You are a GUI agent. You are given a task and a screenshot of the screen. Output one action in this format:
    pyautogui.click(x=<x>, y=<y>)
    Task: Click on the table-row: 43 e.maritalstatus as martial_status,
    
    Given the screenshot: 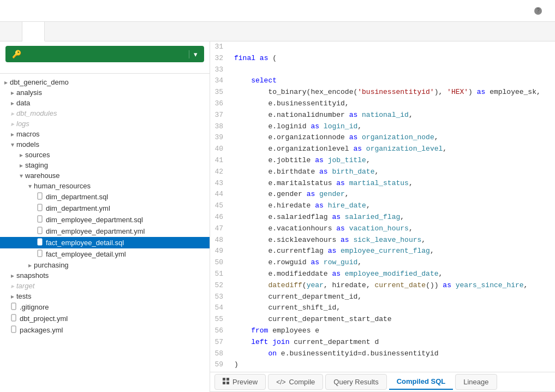 What is the action you would take?
    pyautogui.click(x=383, y=183)
    